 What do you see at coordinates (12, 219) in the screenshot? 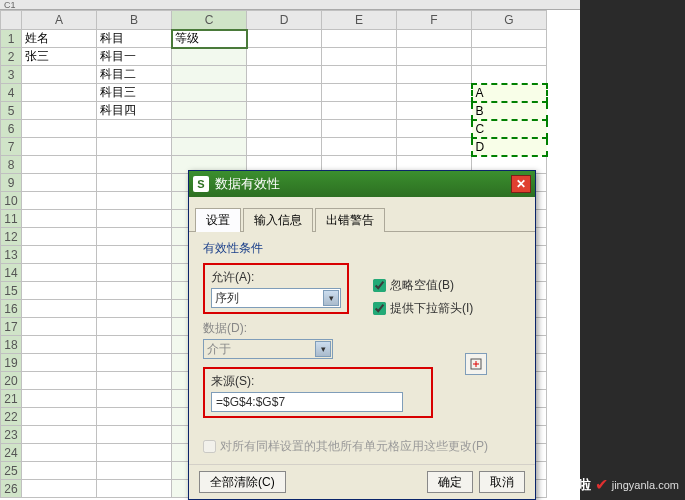
I see `row-header: 11` at bounding box center [12, 219].